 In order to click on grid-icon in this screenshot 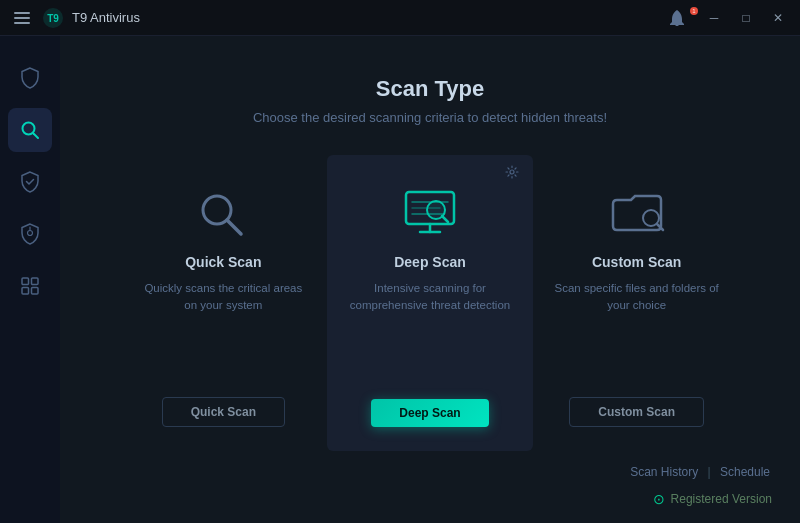, I will do `click(30, 286)`.